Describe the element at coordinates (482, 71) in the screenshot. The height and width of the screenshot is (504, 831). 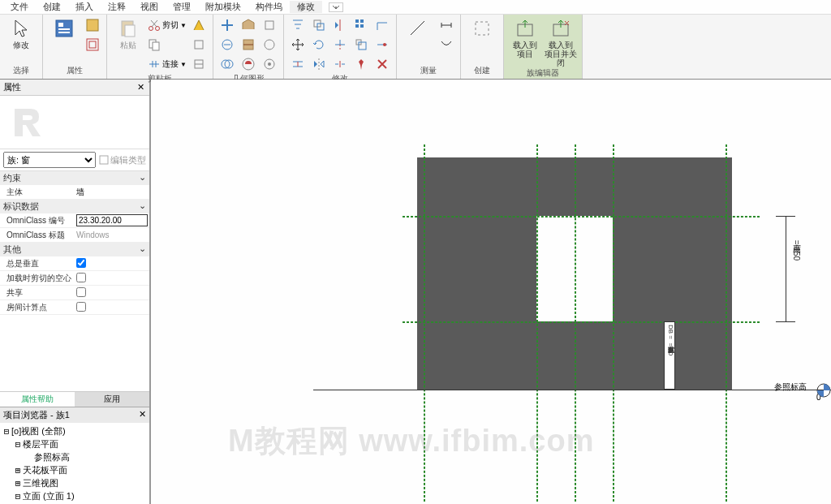
I see `group-label-create: 创建` at that location.